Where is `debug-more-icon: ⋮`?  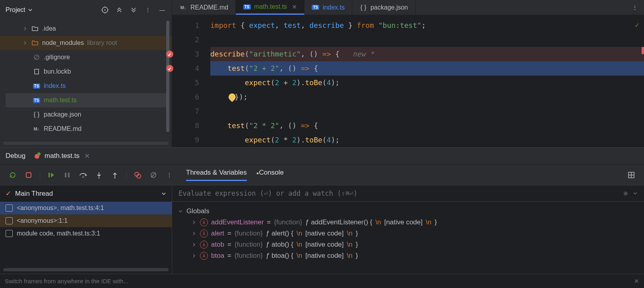
debug-more-icon: ⋮ is located at coordinates (169, 175).